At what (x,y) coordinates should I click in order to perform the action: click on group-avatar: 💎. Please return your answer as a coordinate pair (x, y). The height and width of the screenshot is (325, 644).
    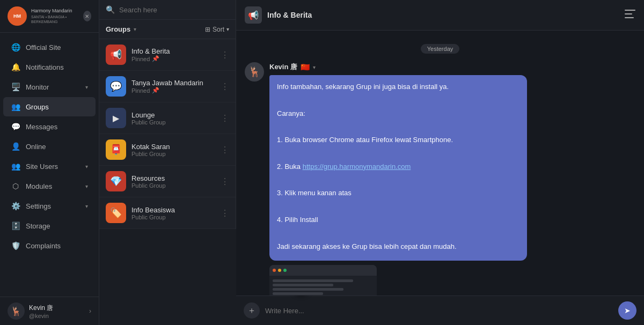
    Looking at the image, I should click on (116, 181).